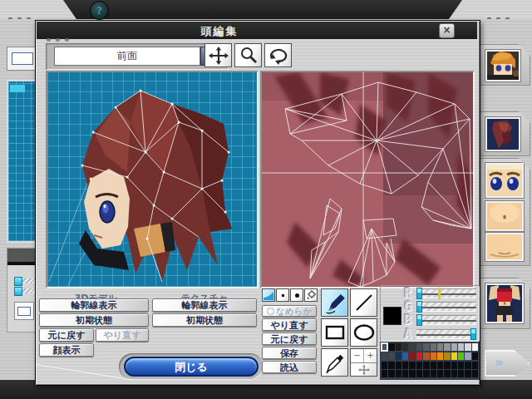 The width and height of the screenshot is (532, 399). I want to click on fill-bucket-button, so click(311, 295).